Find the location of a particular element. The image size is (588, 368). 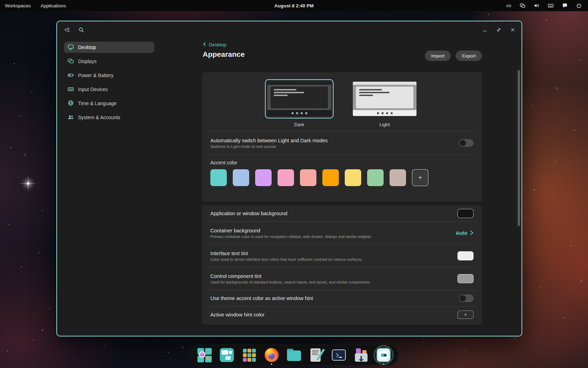

row-subtitle: Used for backgrounds of standard buttons… is located at coordinates (334, 282).